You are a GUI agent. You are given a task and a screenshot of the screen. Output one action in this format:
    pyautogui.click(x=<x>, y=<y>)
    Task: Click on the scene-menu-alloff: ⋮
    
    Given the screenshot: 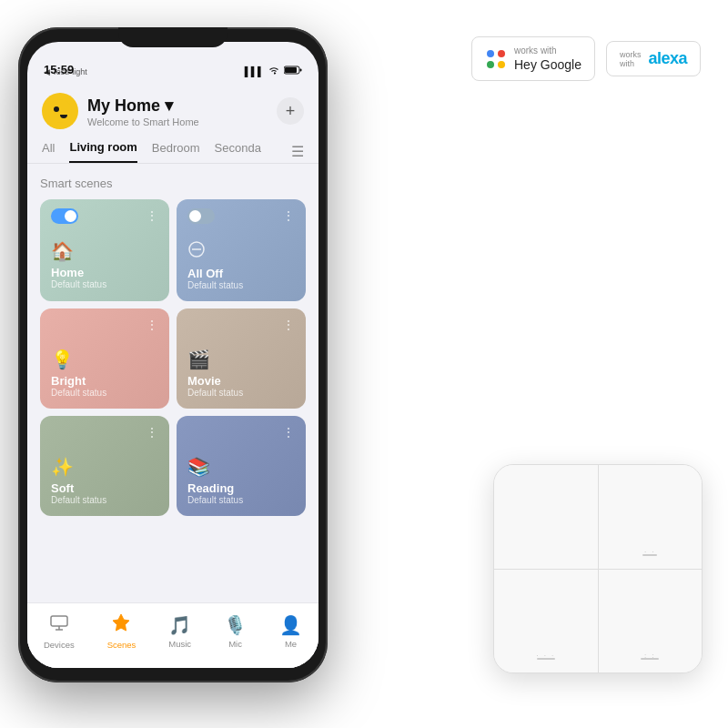 What is the action you would take?
    pyautogui.click(x=288, y=216)
    